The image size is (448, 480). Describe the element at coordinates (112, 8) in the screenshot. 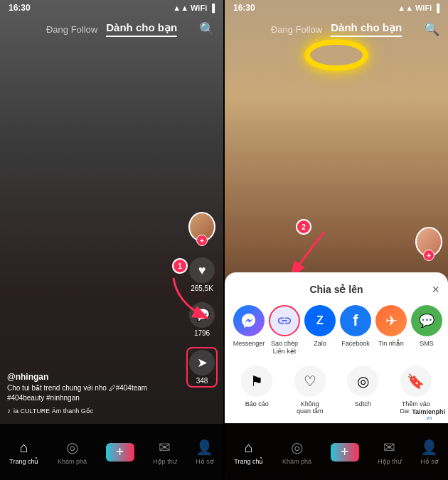

I see `status-bar-left: 16:30 ▲▲ WiFi ▐` at that location.